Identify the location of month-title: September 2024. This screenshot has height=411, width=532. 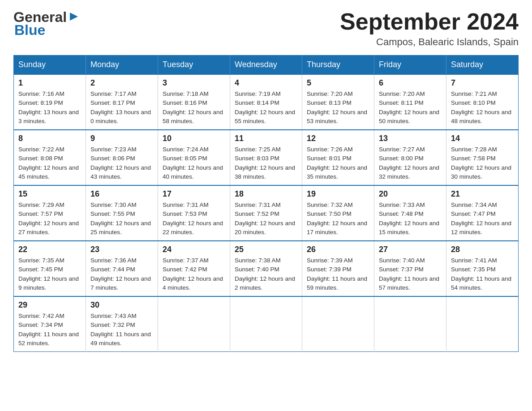
(429, 21).